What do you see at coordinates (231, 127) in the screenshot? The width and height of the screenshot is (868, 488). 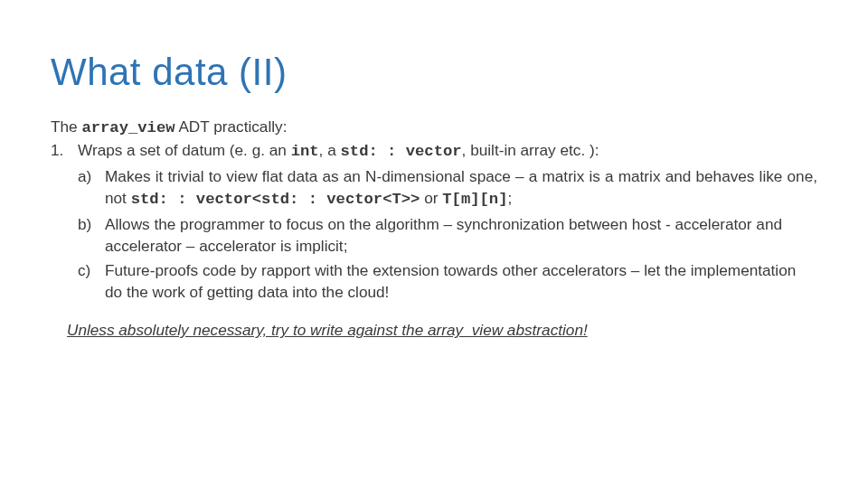 I see `intro-post: ADT practically:` at bounding box center [231, 127].